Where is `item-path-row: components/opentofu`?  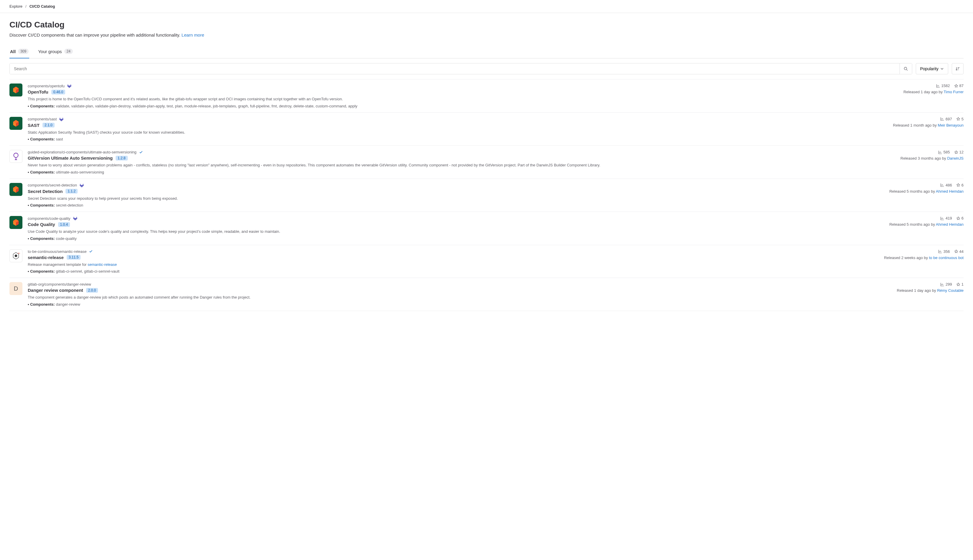 item-path-row: components/opentofu is located at coordinates (463, 86).